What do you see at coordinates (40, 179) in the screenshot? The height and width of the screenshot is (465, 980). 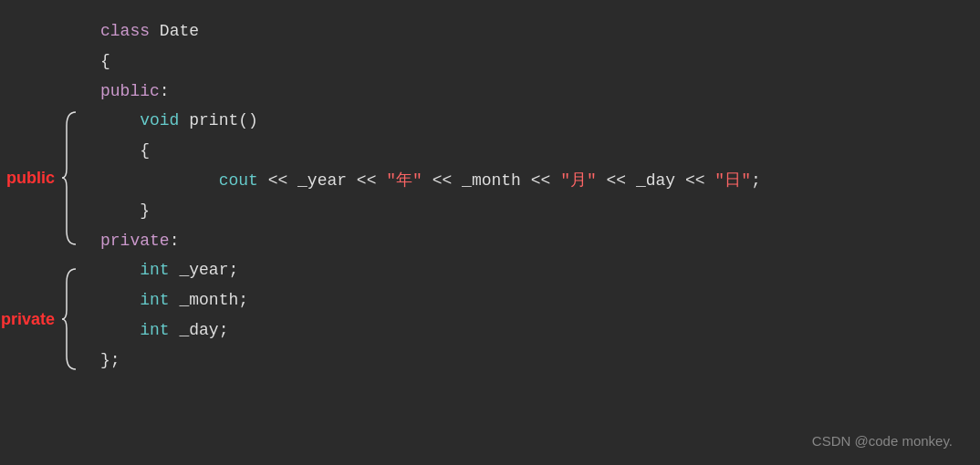 I see `public-annotation: public` at bounding box center [40, 179].